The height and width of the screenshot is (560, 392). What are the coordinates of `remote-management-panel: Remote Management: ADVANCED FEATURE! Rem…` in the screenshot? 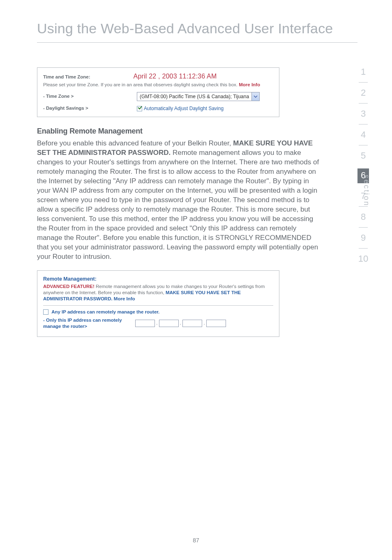 It's located at (158, 304).